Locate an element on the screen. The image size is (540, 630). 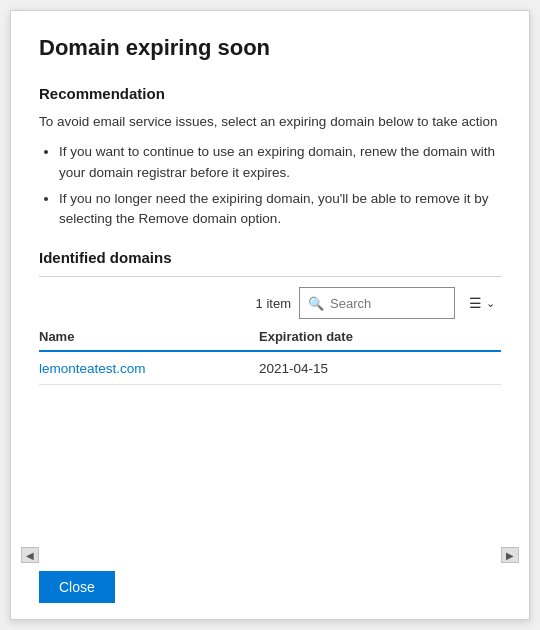
close-button: Close is located at coordinates (77, 587).